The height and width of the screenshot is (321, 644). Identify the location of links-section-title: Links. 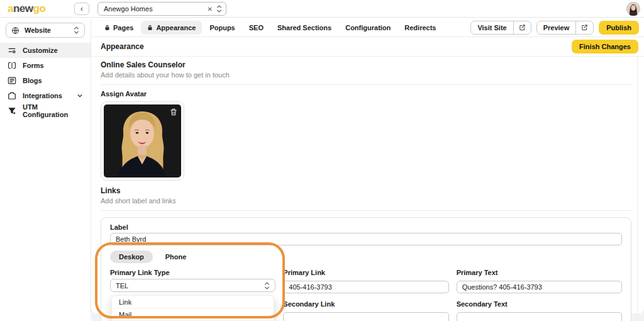
(366, 191).